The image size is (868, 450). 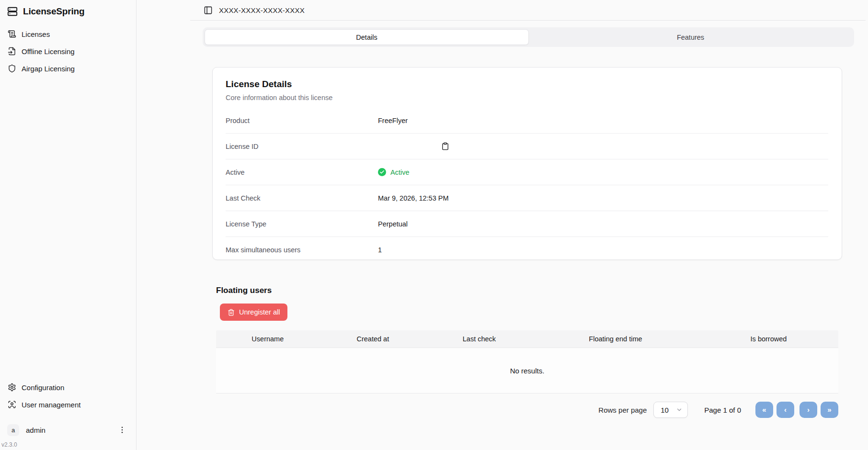 I want to click on status-badge: Active, so click(x=394, y=172).